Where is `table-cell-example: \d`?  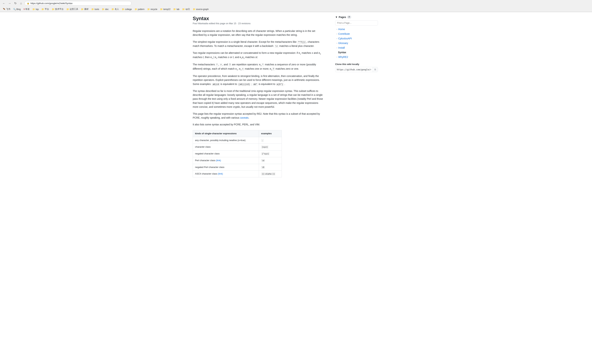
table-cell-example: \d is located at coordinates (270, 160).